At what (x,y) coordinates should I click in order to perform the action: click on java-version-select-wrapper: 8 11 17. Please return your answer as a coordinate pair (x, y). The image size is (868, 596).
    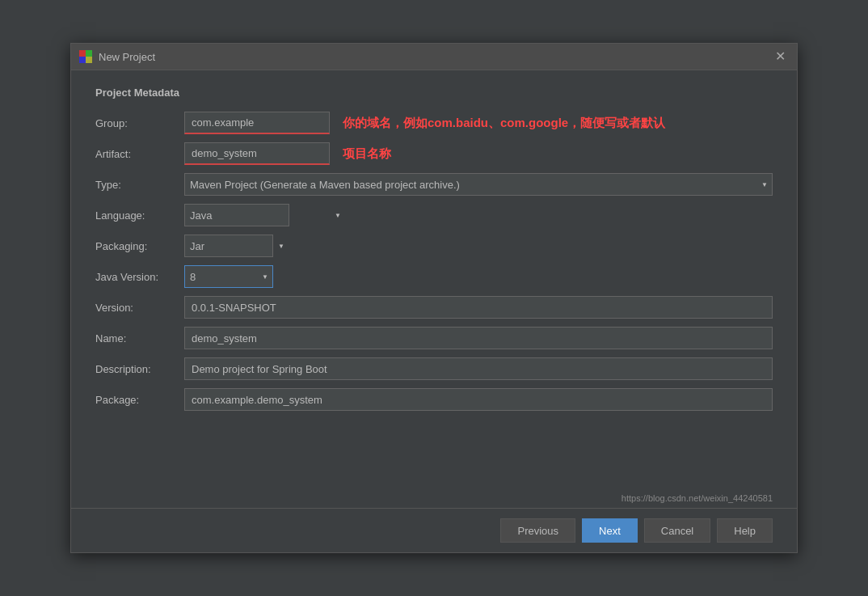
    Looking at the image, I should click on (229, 277).